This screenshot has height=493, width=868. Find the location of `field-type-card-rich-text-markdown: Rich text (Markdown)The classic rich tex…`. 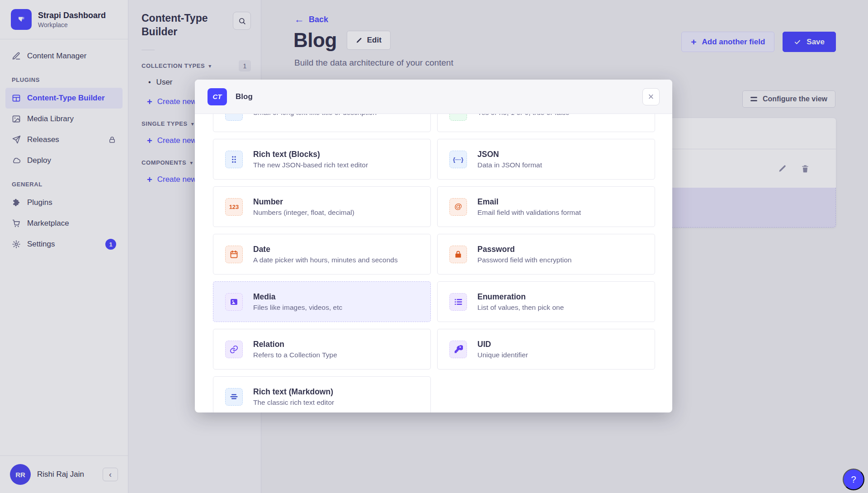

field-type-card-rich-text-markdown: Rich text (Markdown)The classic rich tex… is located at coordinates (322, 394).